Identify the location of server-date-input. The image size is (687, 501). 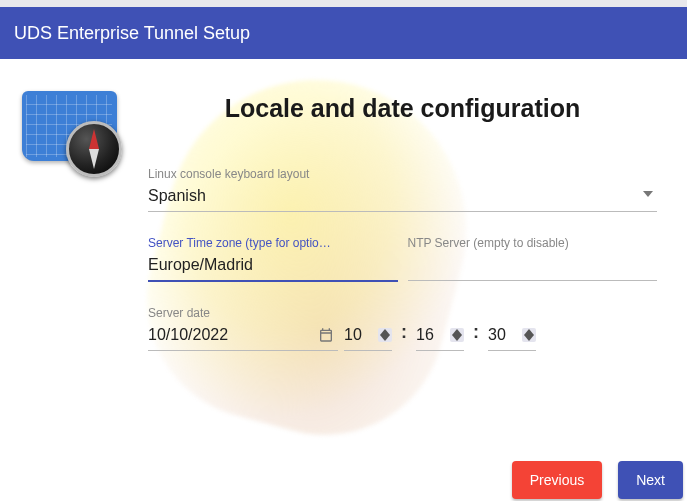
(243, 338).